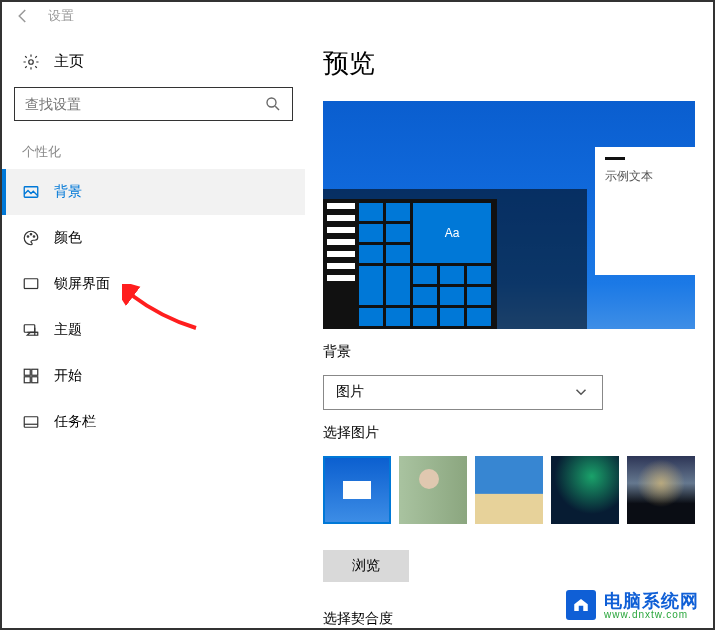  I want to click on home-label: 主页, so click(69, 62).